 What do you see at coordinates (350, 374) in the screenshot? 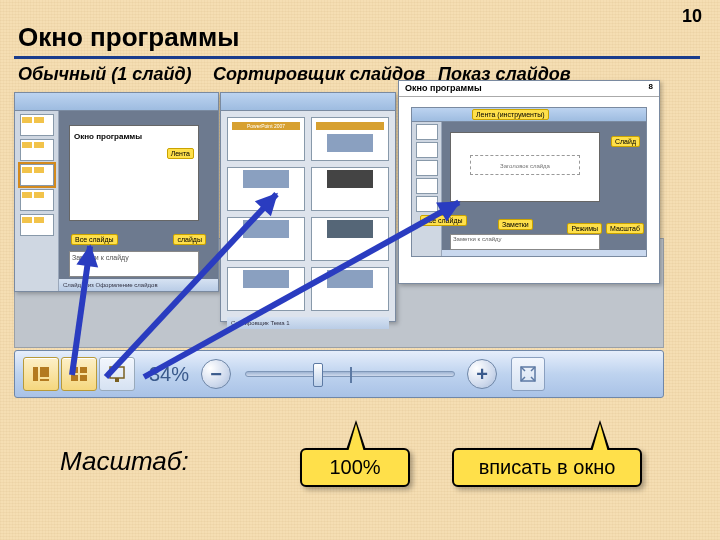
I see `zoom-slider` at bounding box center [350, 374].